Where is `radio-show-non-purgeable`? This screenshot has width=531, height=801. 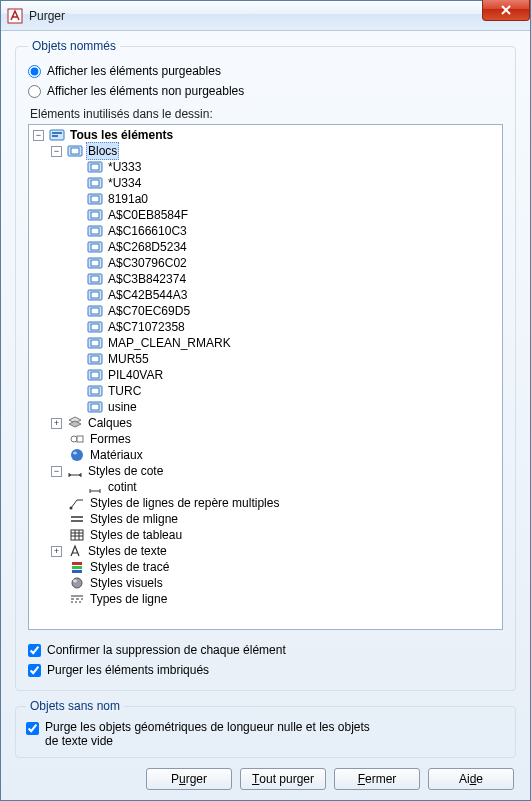
radio-show-non-purgeable is located at coordinates (34, 92).